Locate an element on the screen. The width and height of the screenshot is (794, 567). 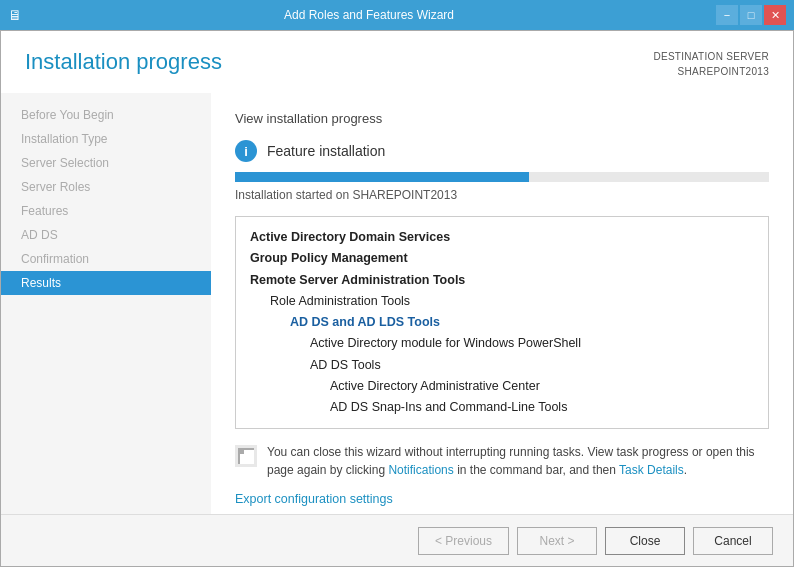
list-item: AD DS and AD LDS Tools is located at coordinates (502, 322).